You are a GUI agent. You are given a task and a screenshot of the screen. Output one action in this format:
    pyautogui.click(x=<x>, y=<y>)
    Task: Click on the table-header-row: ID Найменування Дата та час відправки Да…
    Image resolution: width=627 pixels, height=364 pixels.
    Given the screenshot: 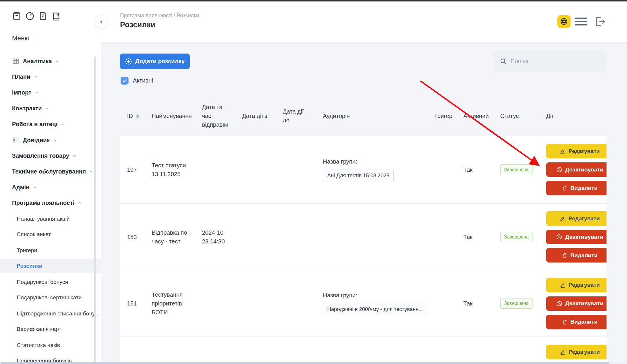 What is the action you would take?
    pyautogui.click(x=363, y=116)
    